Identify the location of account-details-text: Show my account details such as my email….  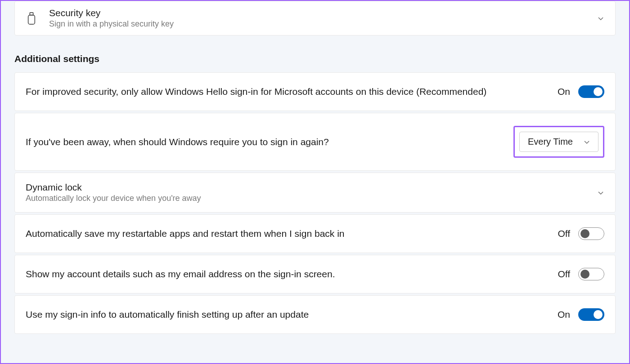
(180, 274).